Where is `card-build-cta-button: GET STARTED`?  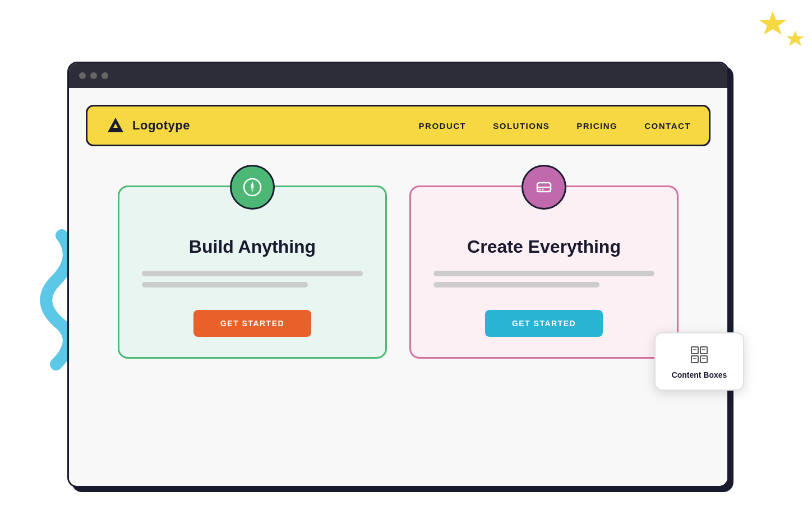 card-build-cta-button: GET STARTED is located at coordinates (252, 323).